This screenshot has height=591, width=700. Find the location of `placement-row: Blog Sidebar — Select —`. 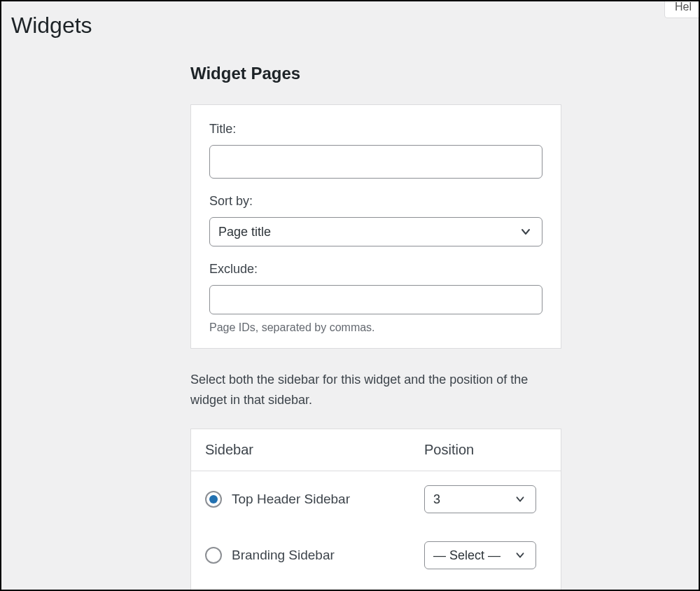

placement-row: Blog Sidebar — Select — is located at coordinates (376, 587).